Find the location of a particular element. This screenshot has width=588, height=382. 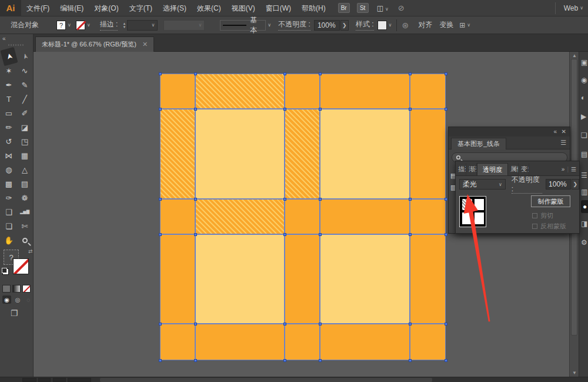

dock-panel-icon-8: ▥ is located at coordinates (584, 192).